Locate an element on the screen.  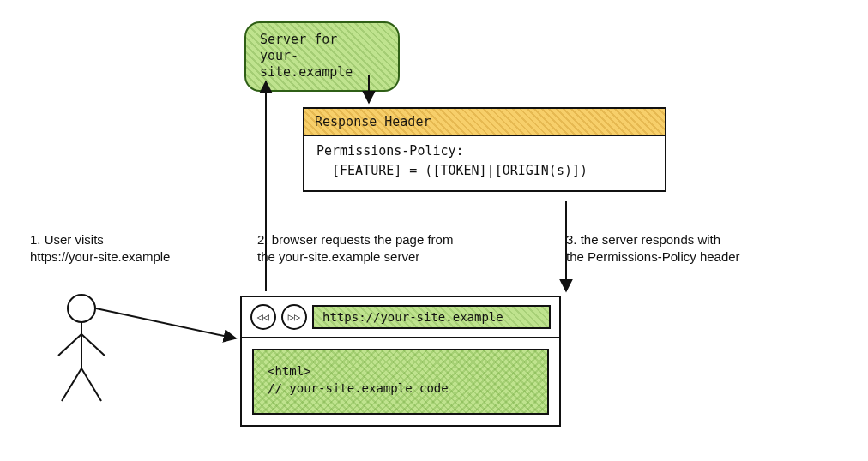
browser-viewport: <html> // your-site.example code is located at coordinates (401, 382).